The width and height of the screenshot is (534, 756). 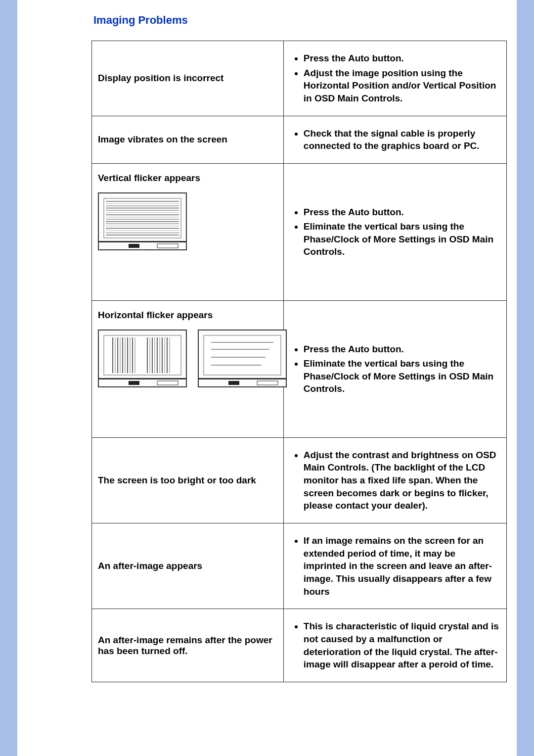 I want to click on monitor-sparse-icon, so click(x=242, y=359).